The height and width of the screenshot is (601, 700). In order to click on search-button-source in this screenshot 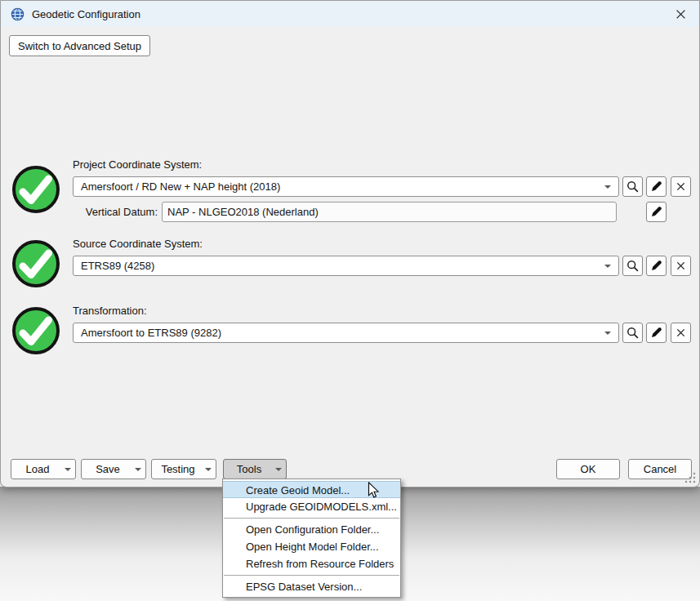, I will do `click(632, 266)`.